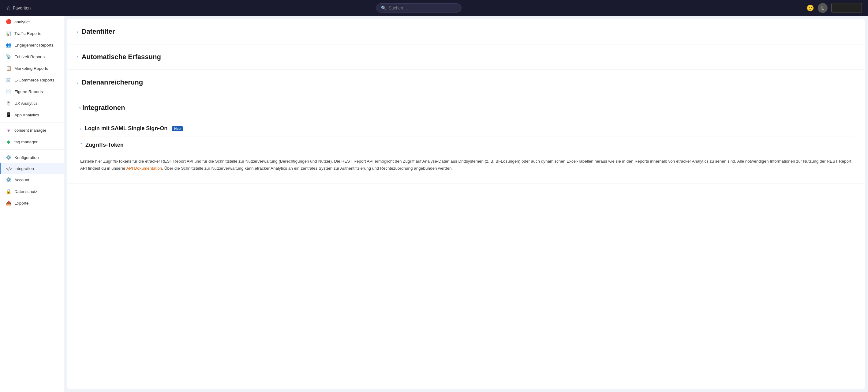 The image size is (868, 392). What do you see at coordinates (846, 8) in the screenshot?
I see `topbar-button` at bounding box center [846, 8].